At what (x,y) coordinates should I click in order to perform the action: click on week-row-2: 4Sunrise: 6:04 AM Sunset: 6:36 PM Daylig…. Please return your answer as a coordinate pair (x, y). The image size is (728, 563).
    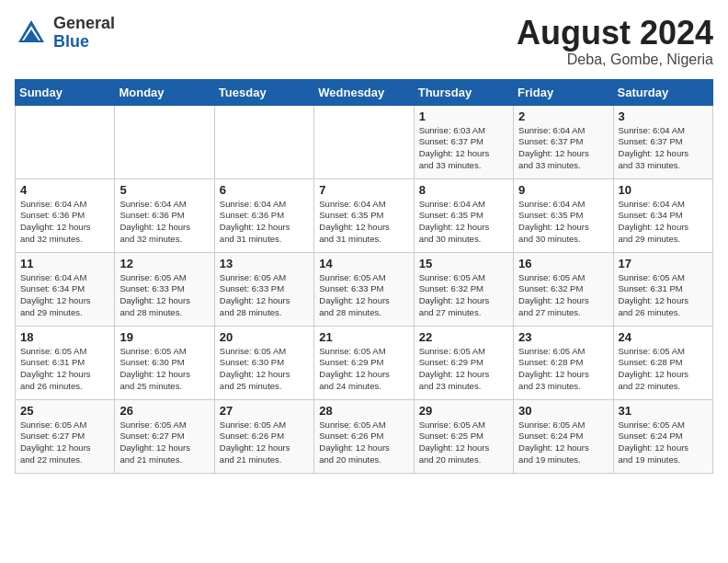
    Looking at the image, I should click on (364, 215).